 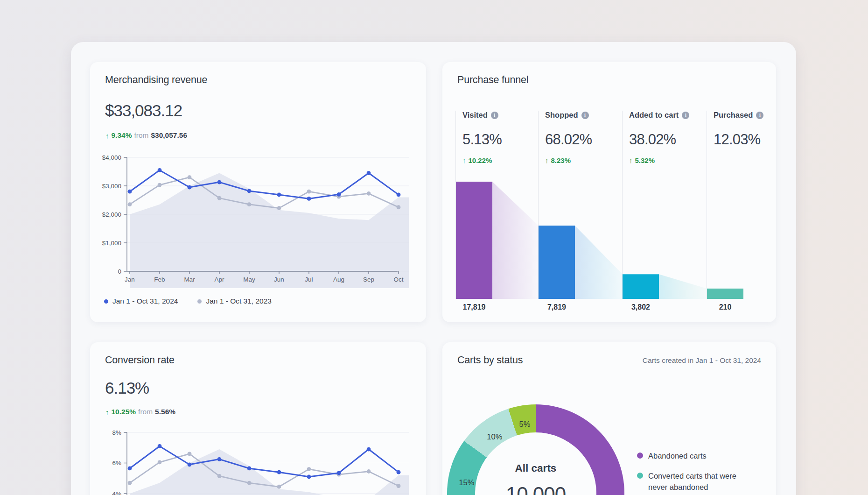 What do you see at coordinates (127, 388) in the screenshot?
I see `conversion-value: 6.13%` at bounding box center [127, 388].